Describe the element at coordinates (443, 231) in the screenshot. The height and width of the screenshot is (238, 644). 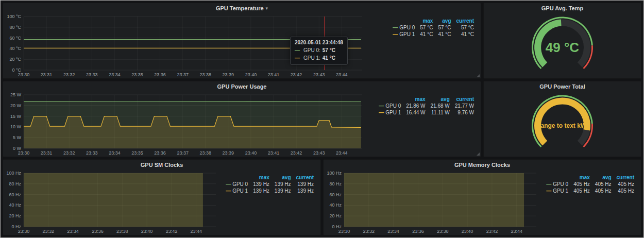
I see `svg-text: 23:38` at that location.